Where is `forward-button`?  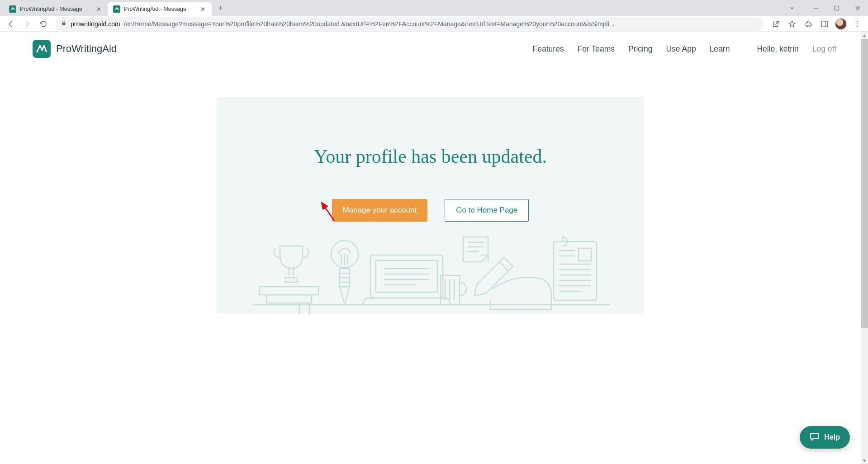
forward-button is located at coordinates (27, 24).